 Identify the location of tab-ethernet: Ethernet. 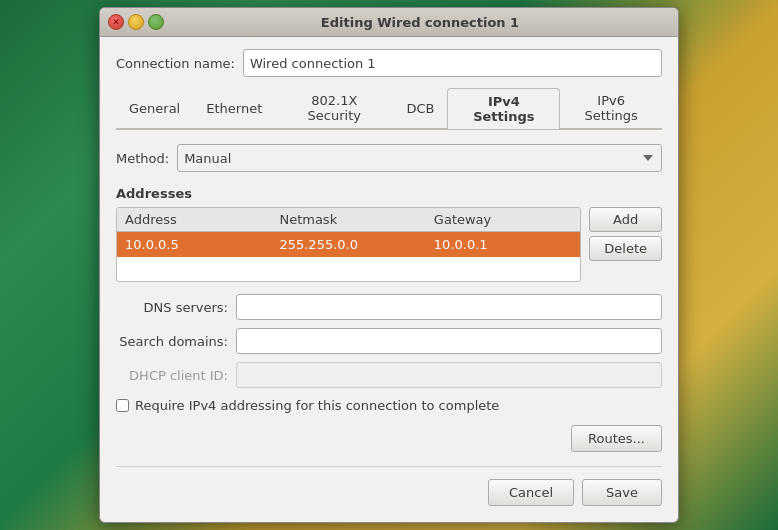
(234, 108).